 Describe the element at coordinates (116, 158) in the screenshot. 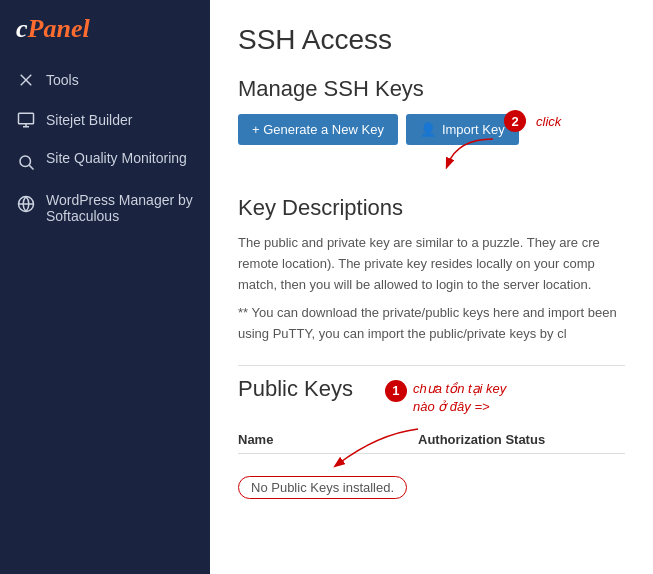

I see `sidebar-item-site-quality-label: Site Quality Monitoring` at that location.